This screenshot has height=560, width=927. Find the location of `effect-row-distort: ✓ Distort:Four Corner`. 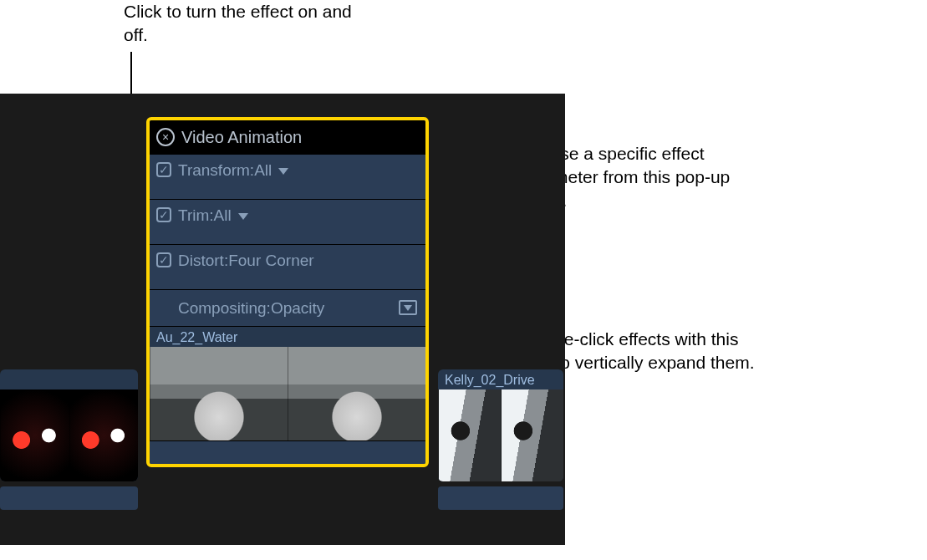

effect-row-distort: ✓ Distort:Four Corner is located at coordinates (288, 267).